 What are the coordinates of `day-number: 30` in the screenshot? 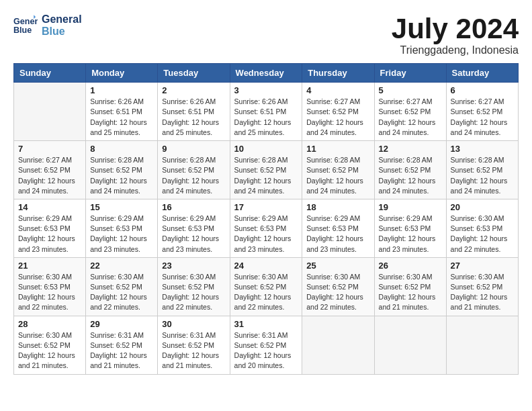 It's located at (193, 324).